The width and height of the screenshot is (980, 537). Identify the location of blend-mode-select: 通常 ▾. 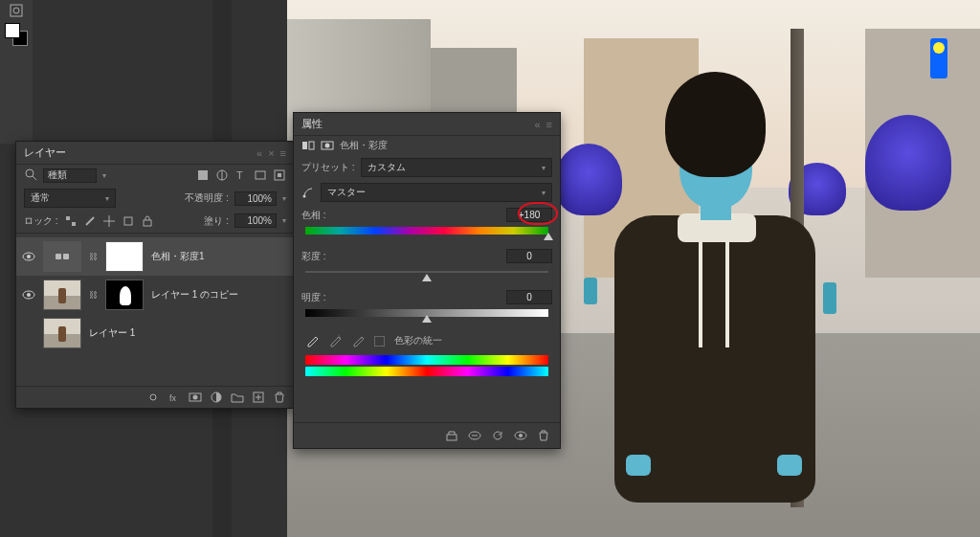
(70, 198).